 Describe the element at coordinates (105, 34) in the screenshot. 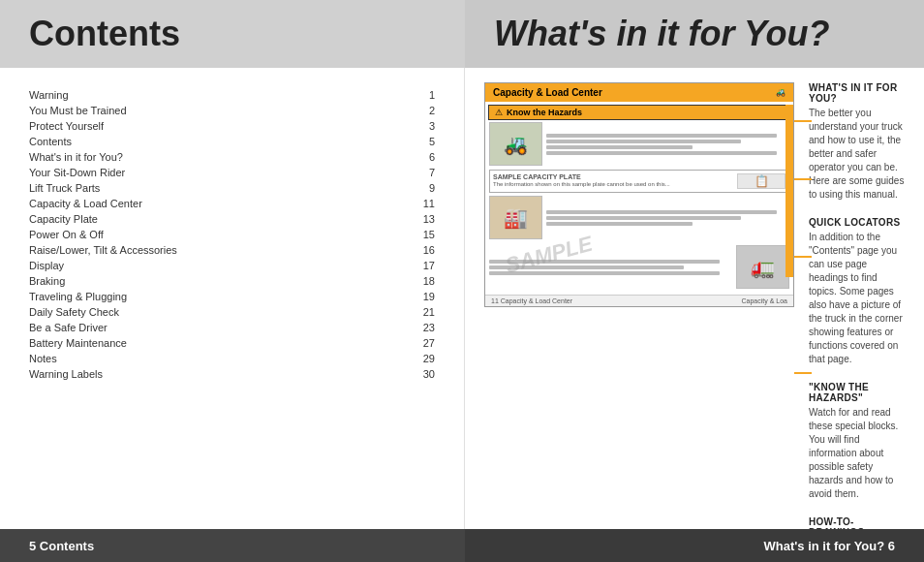

I see `contents-title: Contents` at that location.